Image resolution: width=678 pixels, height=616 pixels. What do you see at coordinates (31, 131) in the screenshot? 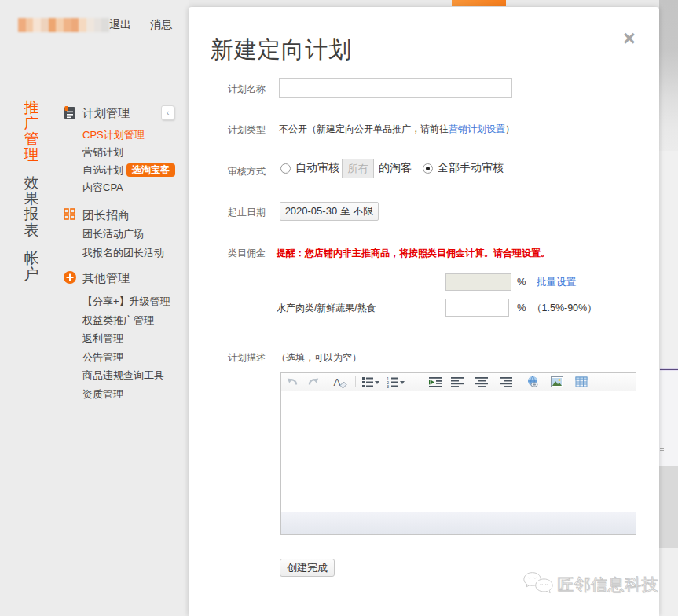
I see `vnav-promotion: 推 广 管 理` at bounding box center [31, 131].